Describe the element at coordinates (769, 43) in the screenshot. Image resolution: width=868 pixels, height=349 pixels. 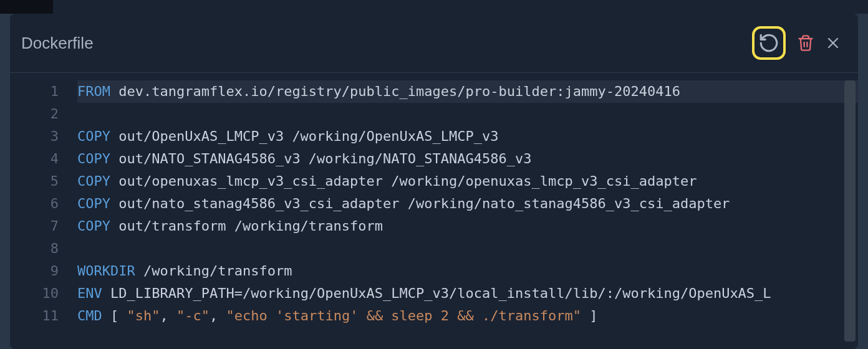
I see `reset-button` at that location.